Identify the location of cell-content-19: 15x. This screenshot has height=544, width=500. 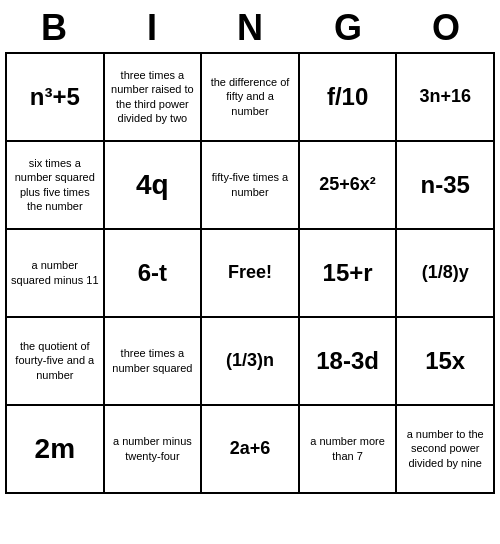
(445, 361).